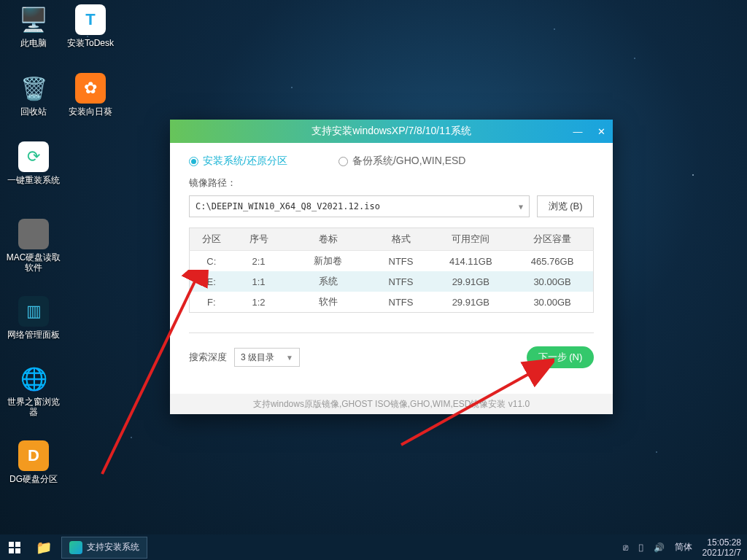 The width and height of the screenshot is (747, 560). What do you see at coordinates (626, 548) in the screenshot?
I see `tray-network-icon: ⎚` at bounding box center [626, 548].